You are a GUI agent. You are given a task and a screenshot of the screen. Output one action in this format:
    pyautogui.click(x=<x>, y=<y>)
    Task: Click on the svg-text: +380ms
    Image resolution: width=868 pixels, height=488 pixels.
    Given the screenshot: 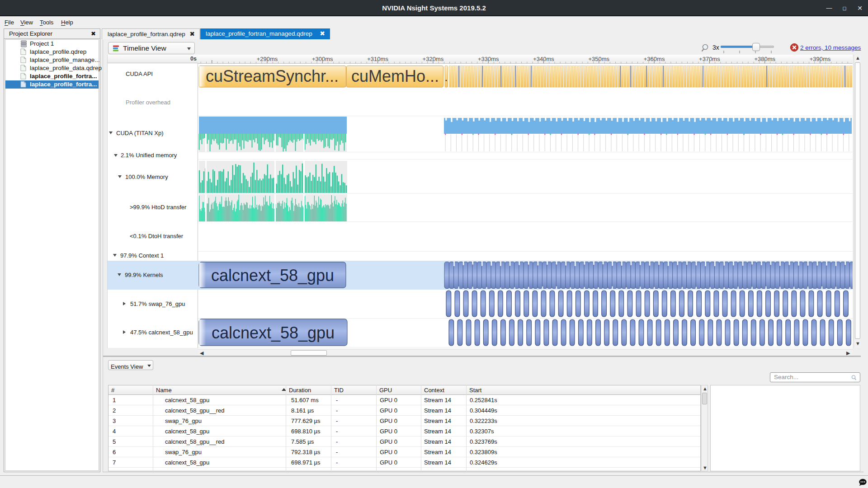 What is the action you would take?
    pyautogui.click(x=765, y=59)
    